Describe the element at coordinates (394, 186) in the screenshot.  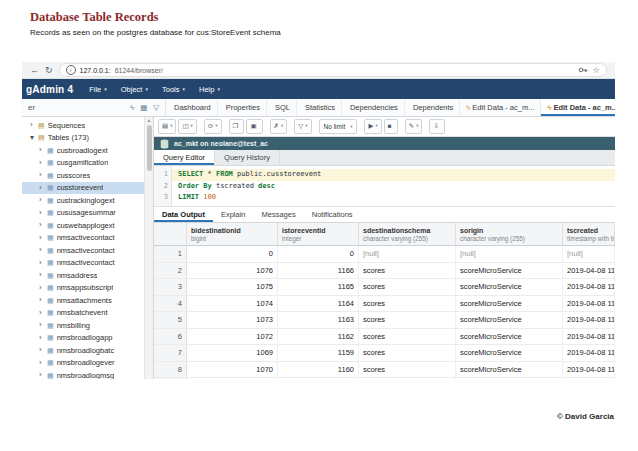
I see `sql-code: SELECT * FROM public.cusstoreevent Order…` at that location.